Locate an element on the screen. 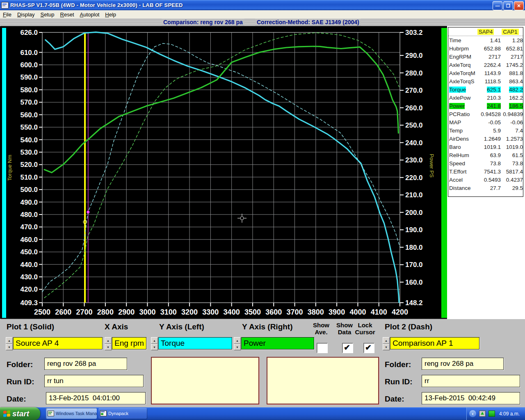 The width and height of the screenshot is (525, 420). svg-text: 240.0 is located at coordinates (414, 143).